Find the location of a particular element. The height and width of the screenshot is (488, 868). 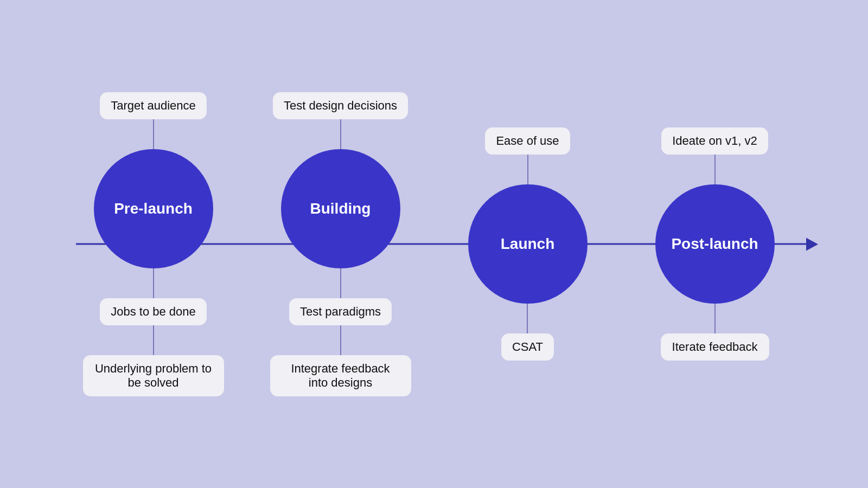

stage-post-launch-below: Iterate feedback is located at coordinates (715, 332).